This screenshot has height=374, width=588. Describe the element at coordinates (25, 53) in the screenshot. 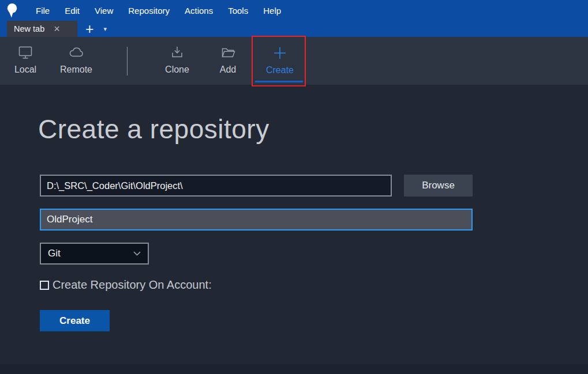

I see `monitor-icon` at that location.